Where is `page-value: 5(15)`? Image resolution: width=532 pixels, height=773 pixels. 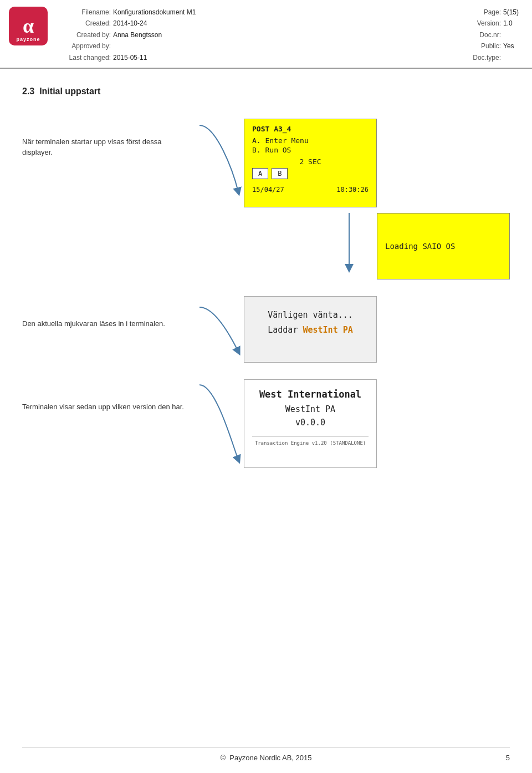 page-value: 5(15) is located at coordinates (511, 12).